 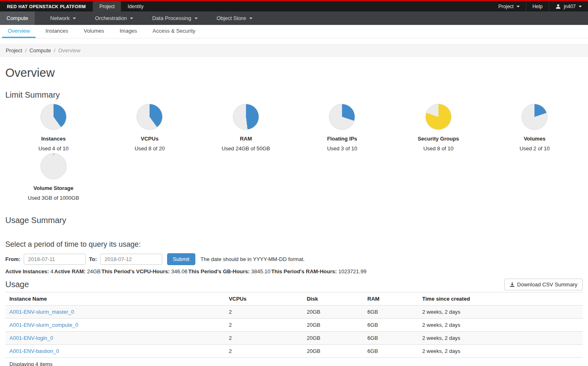 I want to click on table-footer: Displaying 4 items, so click(x=294, y=362).